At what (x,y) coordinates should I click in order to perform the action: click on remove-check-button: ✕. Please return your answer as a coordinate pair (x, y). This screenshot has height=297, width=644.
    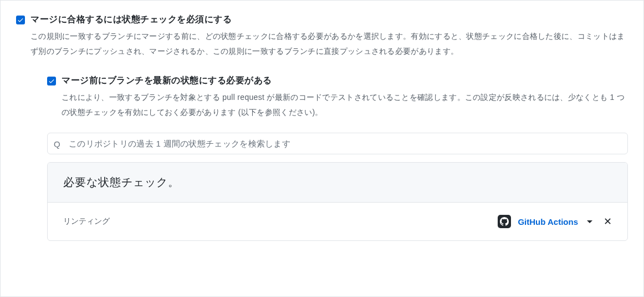
    Looking at the image, I should click on (607, 222).